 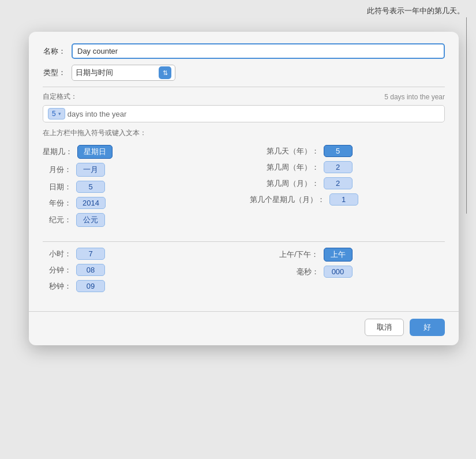 What do you see at coordinates (284, 184) in the screenshot?
I see `symbol-week-of-month-label: 第几周（月）：` at bounding box center [284, 184].